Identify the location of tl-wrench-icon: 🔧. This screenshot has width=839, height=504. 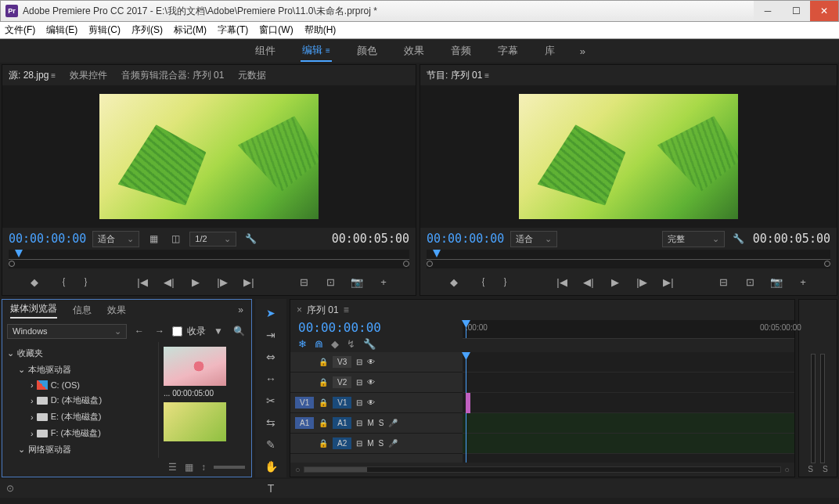
(369, 344).